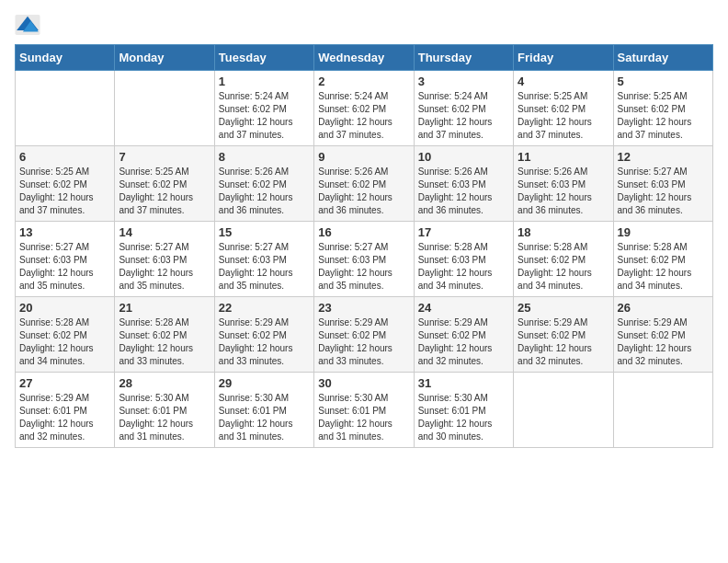 The width and height of the screenshot is (728, 563). What do you see at coordinates (264, 184) in the screenshot?
I see `calendar-cell-1-2: 8Sunrise: 5:26 AMSunset: 6:02 PMDaylight…` at bounding box center [264, 184].